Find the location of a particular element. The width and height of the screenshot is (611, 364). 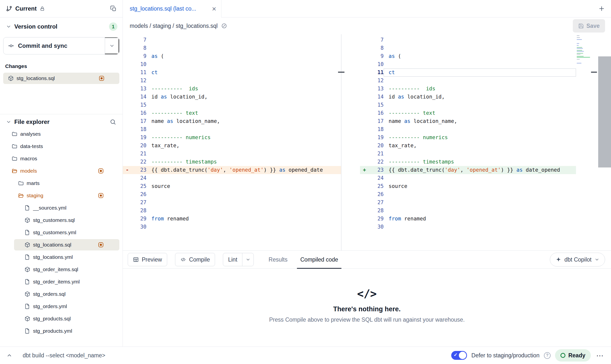

file-explorer-header: File explorer is located at coordinates (61, 121).